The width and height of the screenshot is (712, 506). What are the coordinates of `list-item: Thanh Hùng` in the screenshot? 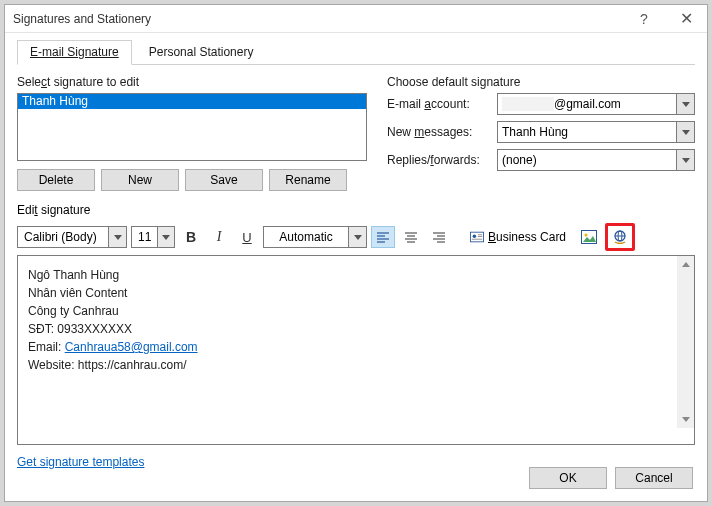 It's located at (192, 102).